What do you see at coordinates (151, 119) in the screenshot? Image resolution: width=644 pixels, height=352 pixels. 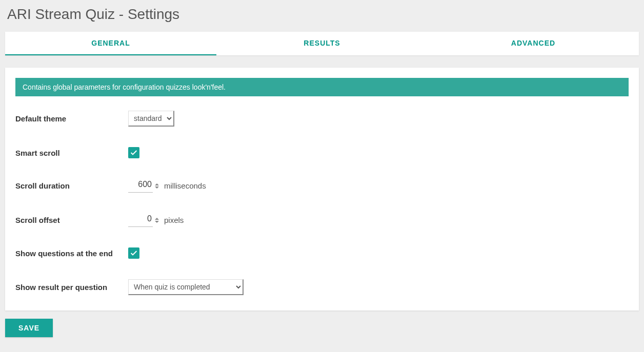 I see `select-default-theme: standard` at bounding box center [151, 119].